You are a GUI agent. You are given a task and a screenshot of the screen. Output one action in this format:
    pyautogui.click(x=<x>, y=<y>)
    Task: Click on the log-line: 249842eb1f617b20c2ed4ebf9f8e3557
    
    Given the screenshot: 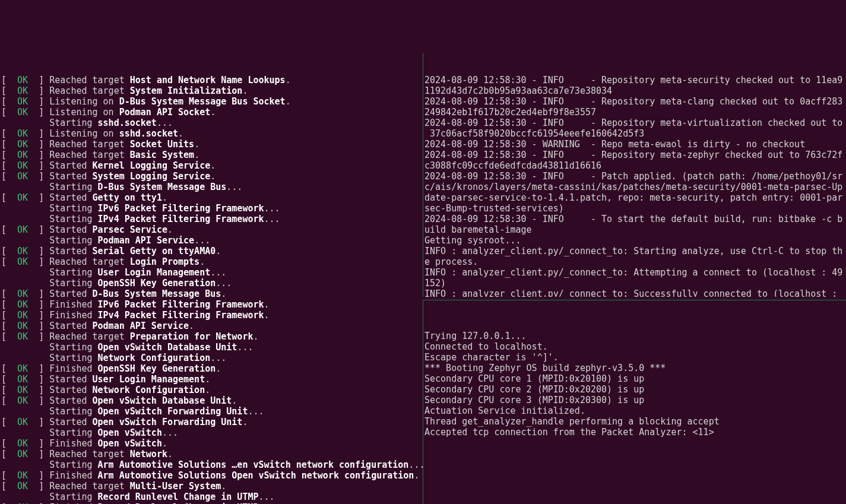 What is the action you would take?
    pyautogui.click(x=635, y=112)
    